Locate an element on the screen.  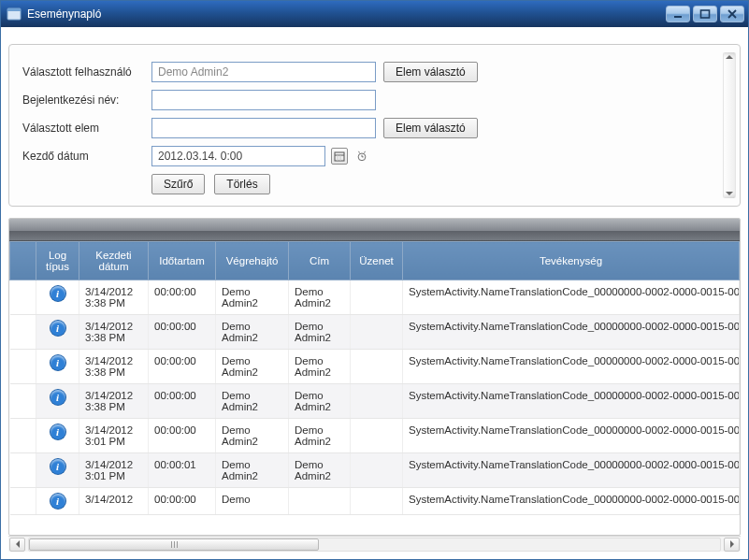
col-header-duration: Időtartam is located at coordinates (182, 262).